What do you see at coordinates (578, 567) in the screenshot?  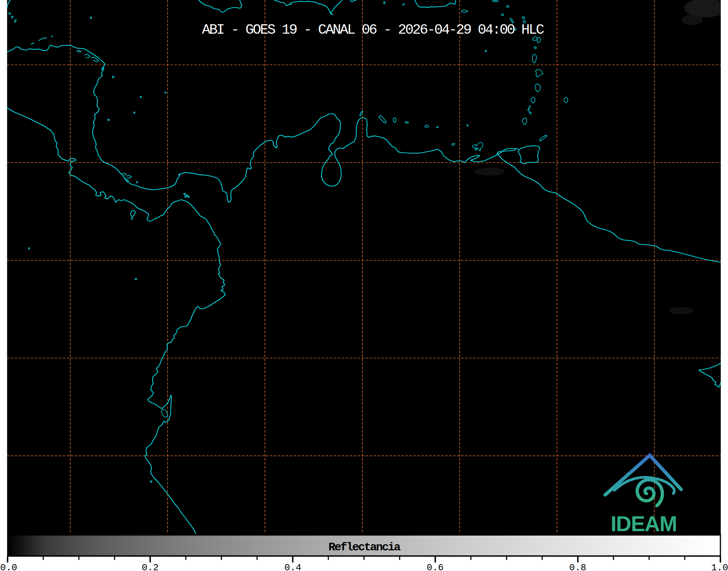 I see `svg-text: 0.8` at bounding box center [578, 567].